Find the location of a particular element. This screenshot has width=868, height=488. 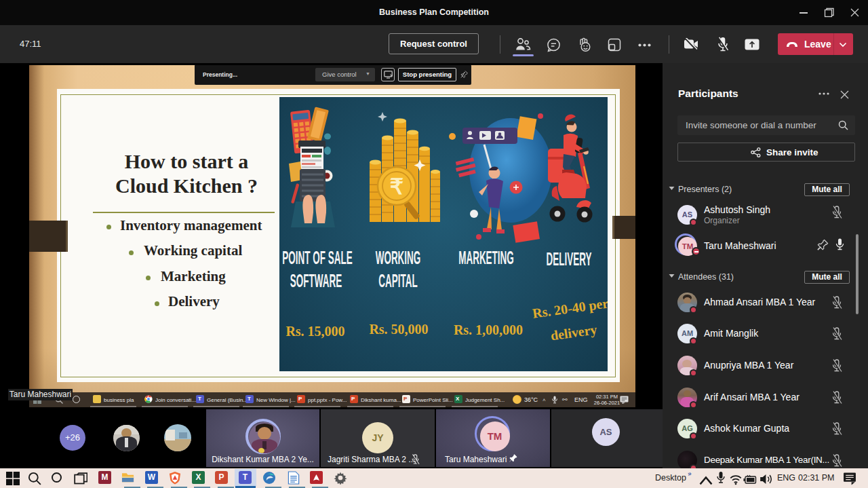

svg-text: Rs. 20-40 per is located at coordinates (570, 308).